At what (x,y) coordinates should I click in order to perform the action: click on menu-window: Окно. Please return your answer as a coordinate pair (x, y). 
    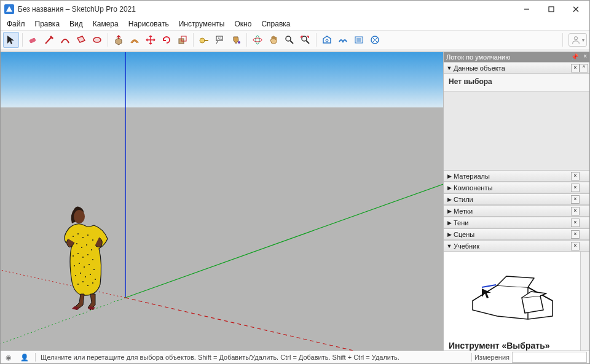
    Looking at the image, I should click on (243, 24).